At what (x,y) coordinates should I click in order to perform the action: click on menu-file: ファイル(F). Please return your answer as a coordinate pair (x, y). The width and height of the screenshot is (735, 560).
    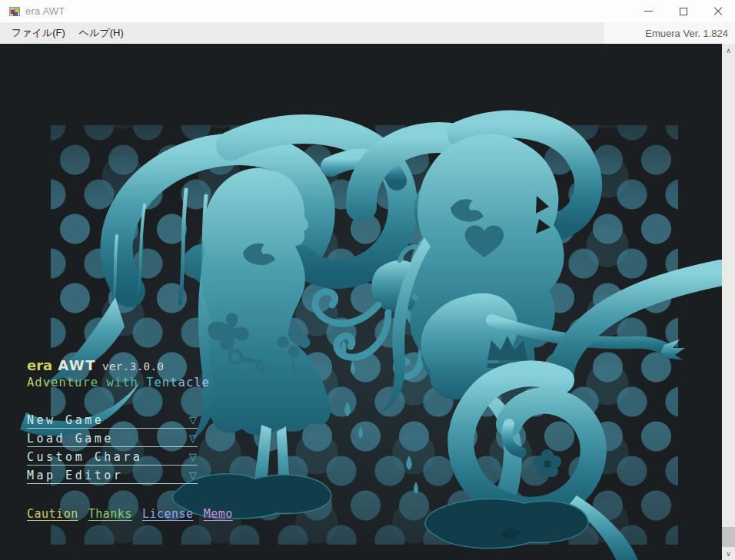
    Looking at the image, I should click on (38, 33).